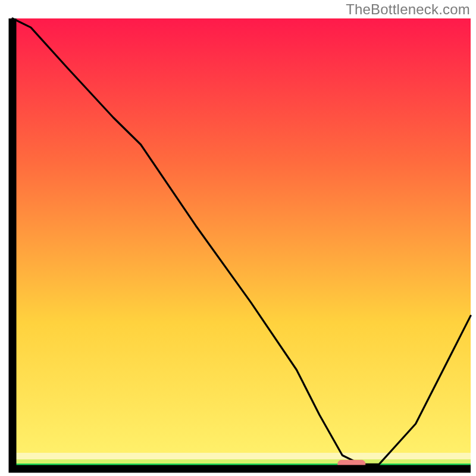 The height and width of the screenshot is (476, 476). Describe the element at coordinates (242, 462) in the screenshot. I see `band-yellowgreen` at that location.